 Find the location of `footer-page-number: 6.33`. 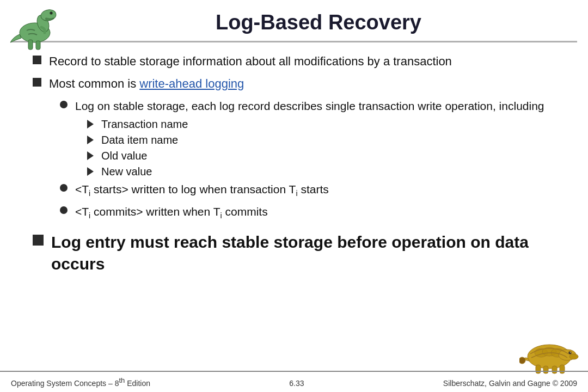

footer-page-number: 6.33 is located at coordinates (296, 383).